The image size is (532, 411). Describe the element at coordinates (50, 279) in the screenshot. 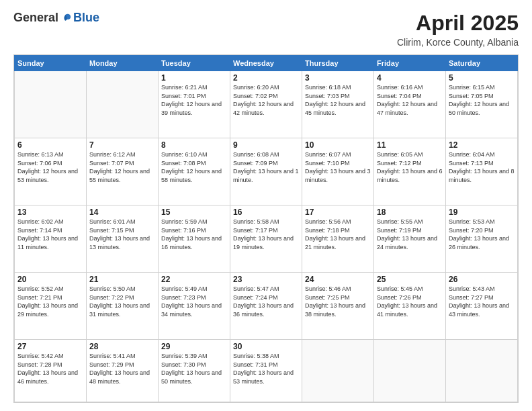

I see `day-number: 20` at that location.